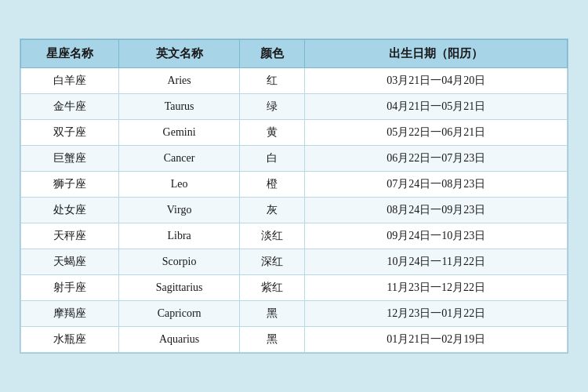 This screenshot has width=588, height=392. What do you see at coordinates (179, 340) in the screenshot?
I see `cell-en-name: Aquarius` at bounding box center [179, 340].